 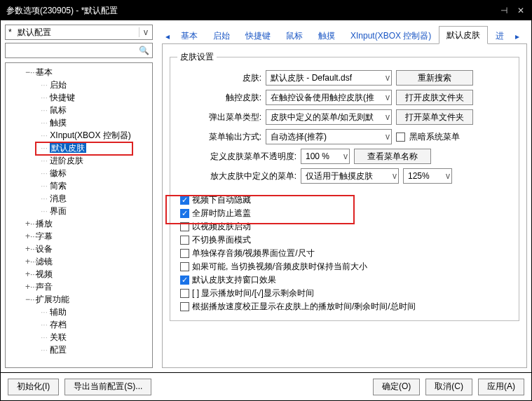 What do you see at coordinates (71, 50) in the screenshot?
I see `search-input` at bounding box center [71, 50].